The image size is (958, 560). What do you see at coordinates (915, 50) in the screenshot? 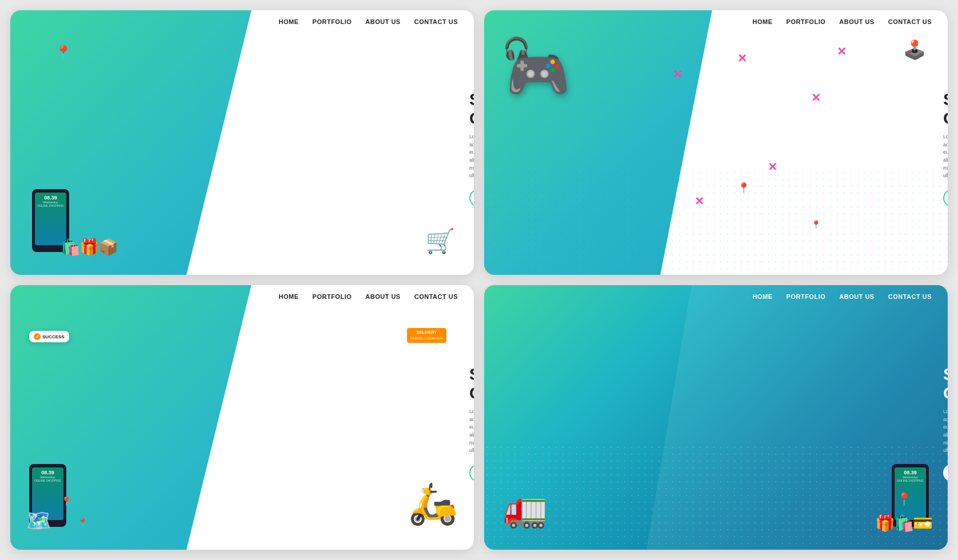
I see `gameboy-icon: 🕹️` at bounding box center [915, 50].